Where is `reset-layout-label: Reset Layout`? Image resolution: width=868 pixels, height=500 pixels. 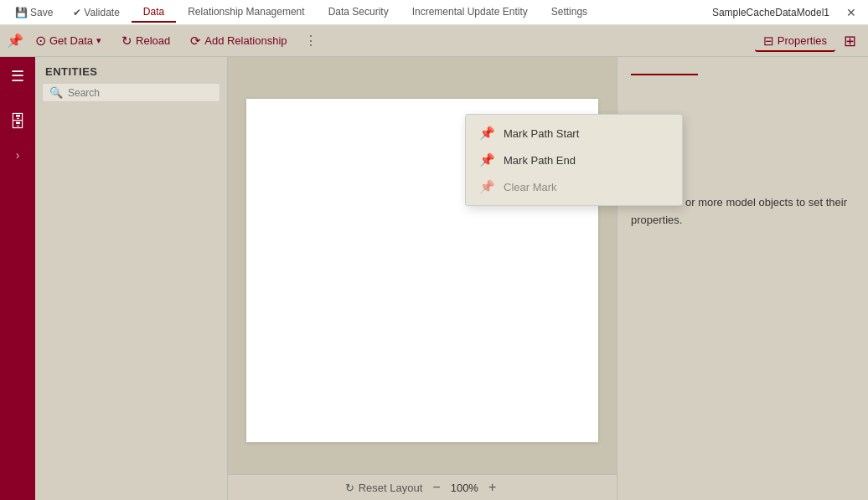 reset-layout-label: Reset Layout is located at coordinates (390, 487).